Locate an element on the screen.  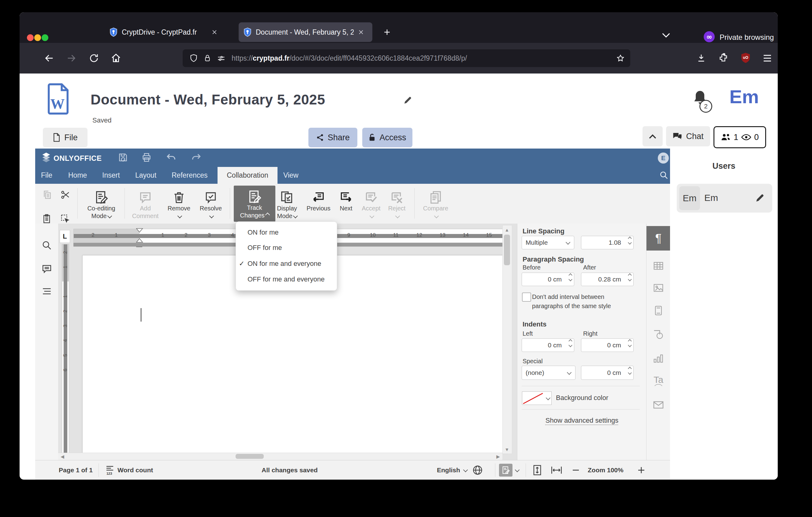
line-spacing-value-input: 1.08 is located at coordinates (607, 243).